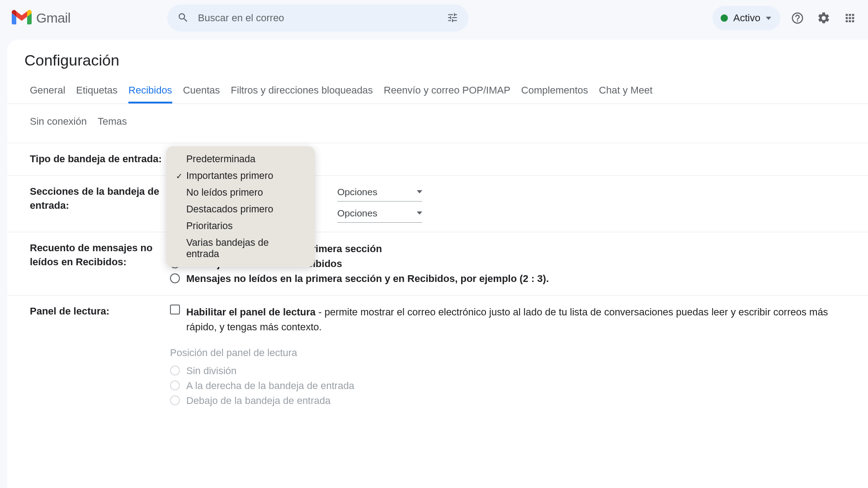 The height and width of the screenshot is (488, 868). I want to click on tabs-row-2: Sin conexiónTemas, so click(438, 124).